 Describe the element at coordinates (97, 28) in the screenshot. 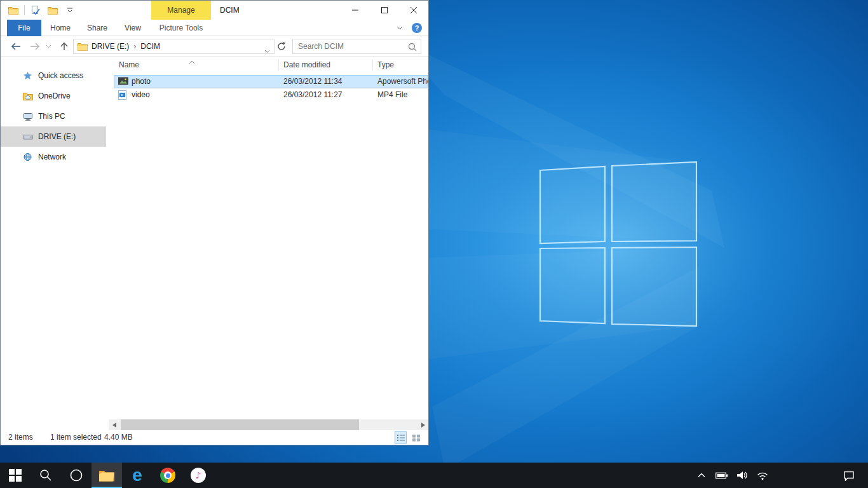

I see `tab-share: Share` at that location.